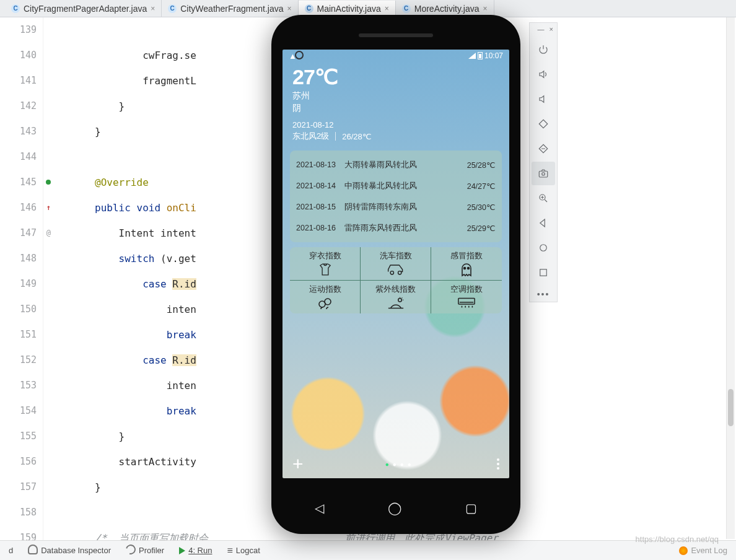 The image size is (736, 560). Describe the element at coordinates (196, 550) in the screenshot. I see `run-button: 4: Run` at that location.